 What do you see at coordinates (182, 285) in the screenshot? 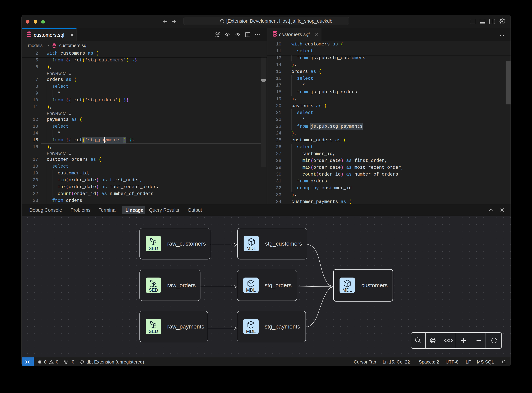
I see `svg-text: raw_orders` at bounding box center [182, 285].